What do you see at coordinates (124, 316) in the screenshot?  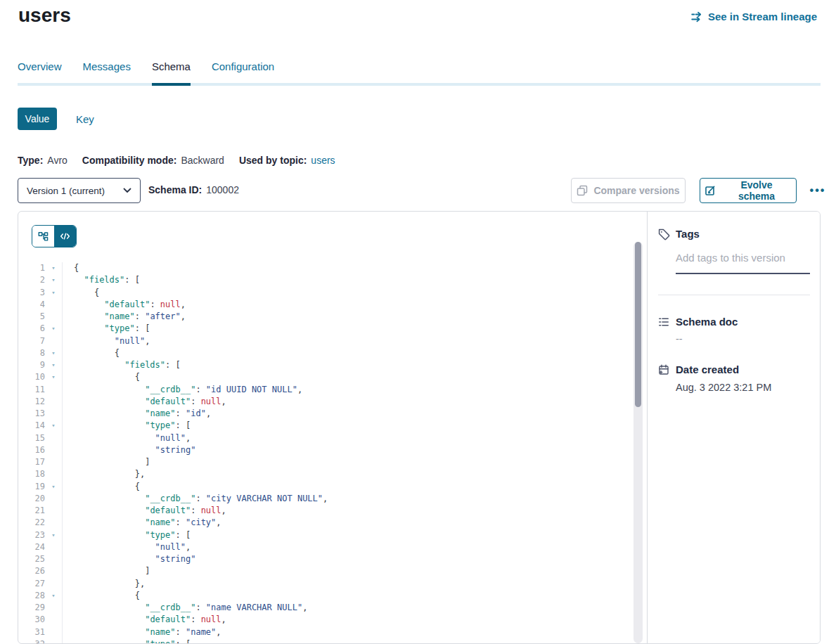 I see `code-text: "name": "after",` at bounding box center [124, 316].